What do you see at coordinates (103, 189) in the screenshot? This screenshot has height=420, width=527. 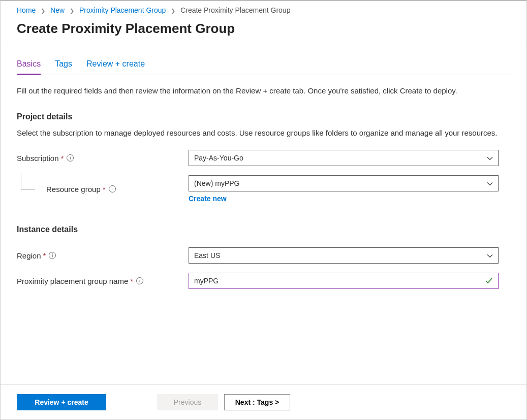 I see `resource-group-label: Resource group * i` at bounding box center [103, 189].